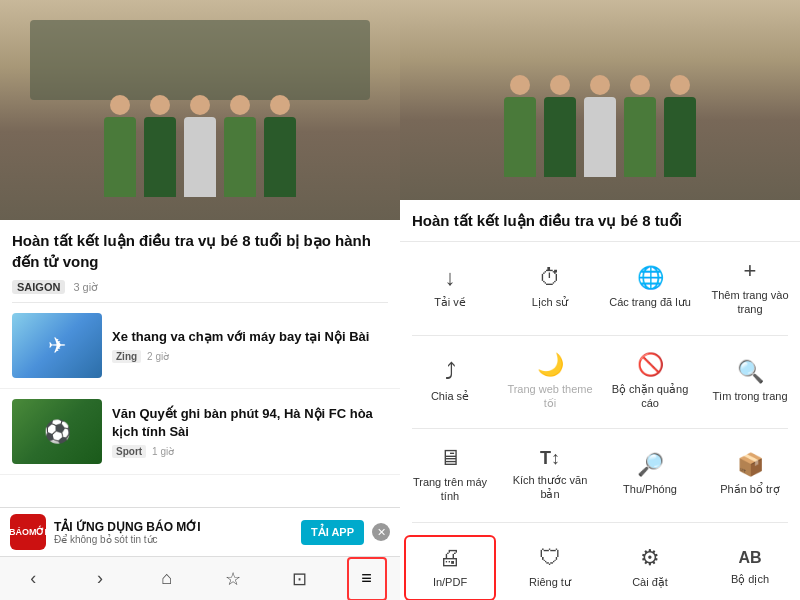 The image size is (800, 600). Describe the element at coordinates (550, 488) in the screenshot. I see `menu-label: Kích thước văn bản` at that location.